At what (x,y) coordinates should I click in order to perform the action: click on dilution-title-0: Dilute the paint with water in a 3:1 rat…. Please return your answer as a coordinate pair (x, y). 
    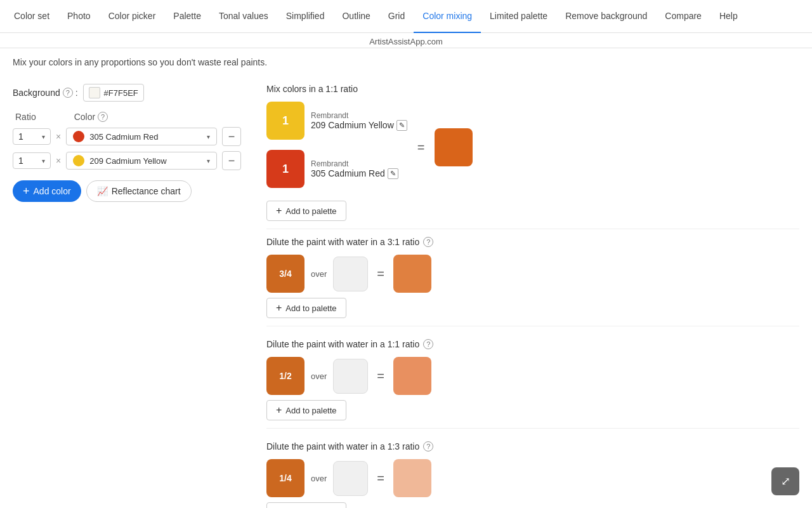
    Looking at the image, I should click on (533, 242).